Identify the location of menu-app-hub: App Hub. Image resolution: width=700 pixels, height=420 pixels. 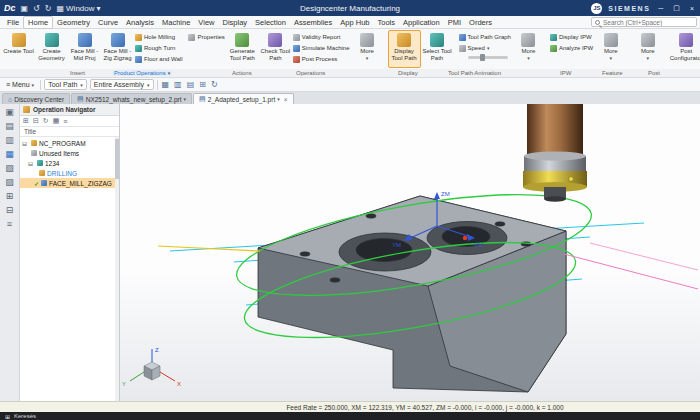
(354, 22).